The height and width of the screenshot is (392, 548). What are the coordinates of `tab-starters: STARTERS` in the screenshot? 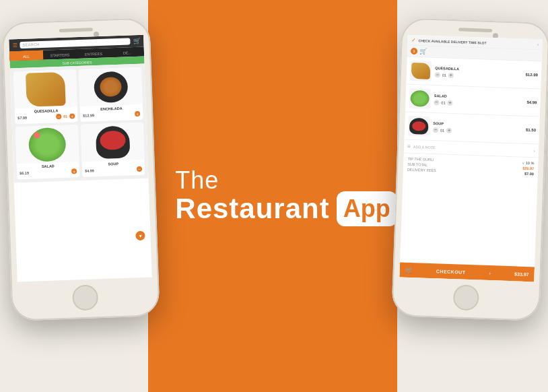 It's located at (60, 55).